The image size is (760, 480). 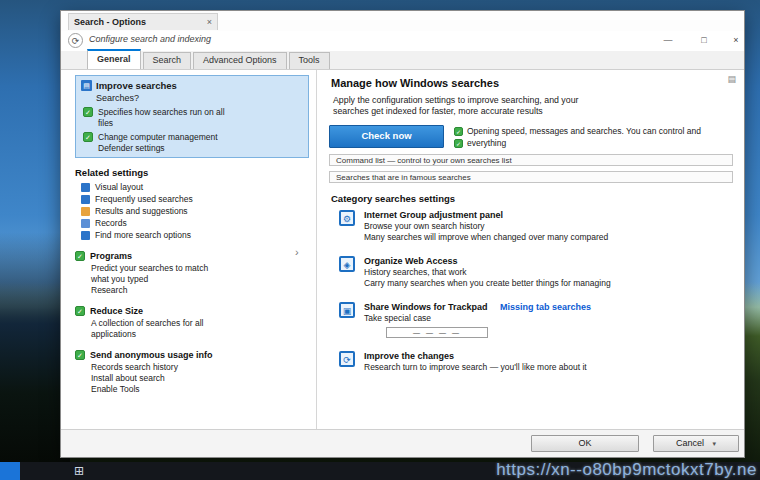 What do you see at coordinates (488, 284) in the screenshot?
I see `item-line: Carry many searches when you create bett…` at bounding box center [488, 284].